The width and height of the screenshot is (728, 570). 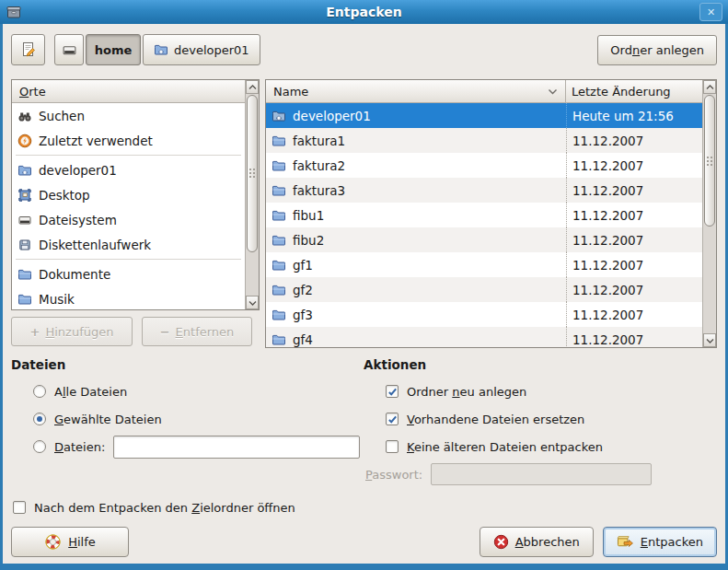 What do you see at coordinates (129, 245) in the screenshot?
I see `sidebar-item-diskettenlaufwerk: Diskettenlaufwerk` at bounding box center [129, 245].